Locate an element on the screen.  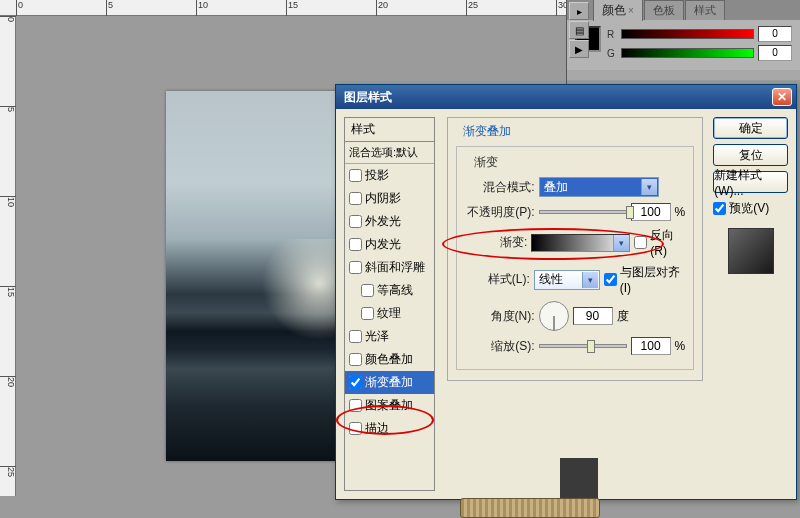
panel-histogram-icon: ▤ is located at coordinates (579, 30).